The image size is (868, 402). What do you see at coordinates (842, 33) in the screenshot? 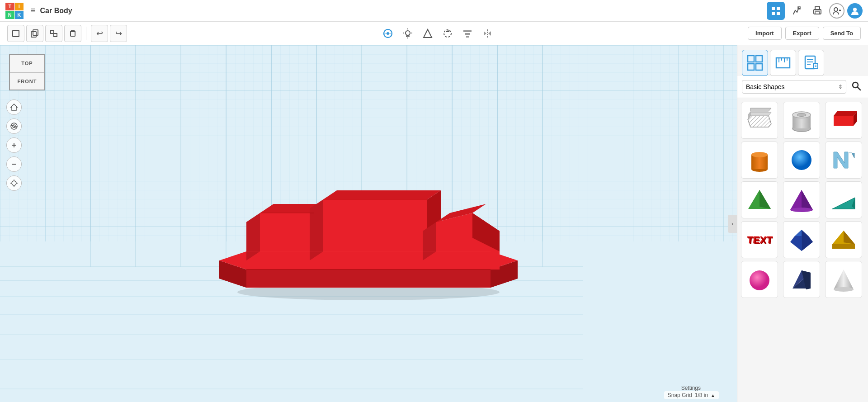
I see `send-to-button: Send To` at bounding box center [842, 33].